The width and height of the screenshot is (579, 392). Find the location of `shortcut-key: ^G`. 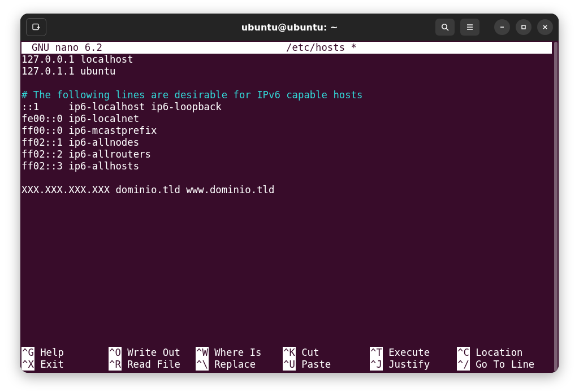

shortcut-key: ^G is located at coordinates (28, 352).